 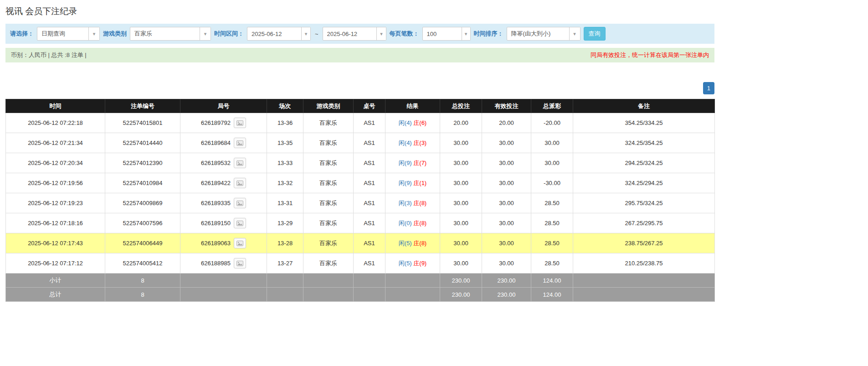 What do you see at coordinates (360, 183) in the screenshot?
I see `table-row: 2025-06-12 07:19:56522574010984626189422…` at bounding box center [360, 183].